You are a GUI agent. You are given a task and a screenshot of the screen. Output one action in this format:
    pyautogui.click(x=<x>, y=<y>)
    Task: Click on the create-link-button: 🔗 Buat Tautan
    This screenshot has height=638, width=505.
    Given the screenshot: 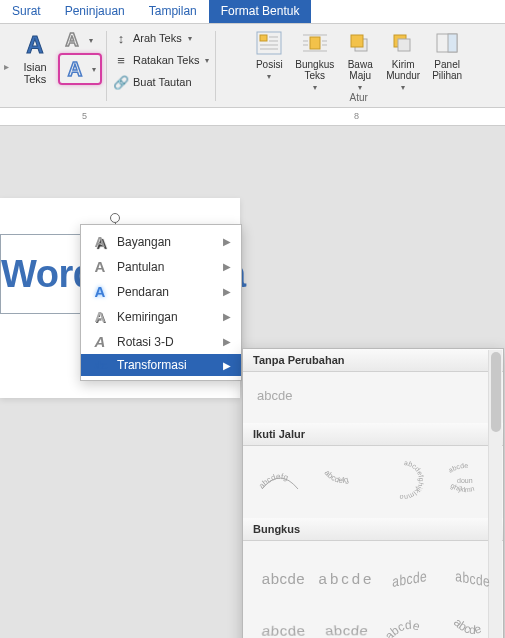 What is the action you would take?
    pyautogui.click(x=152, y=82)
    